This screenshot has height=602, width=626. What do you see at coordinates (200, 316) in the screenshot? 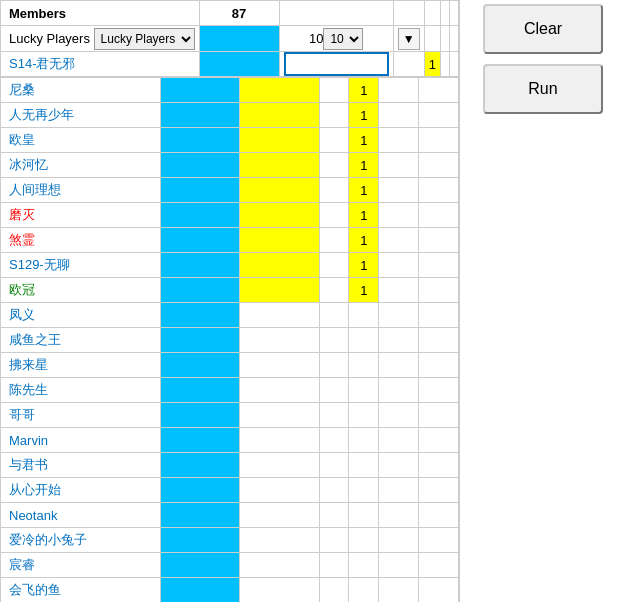
I see `row-10-col87` at bounding box center [200, 316].